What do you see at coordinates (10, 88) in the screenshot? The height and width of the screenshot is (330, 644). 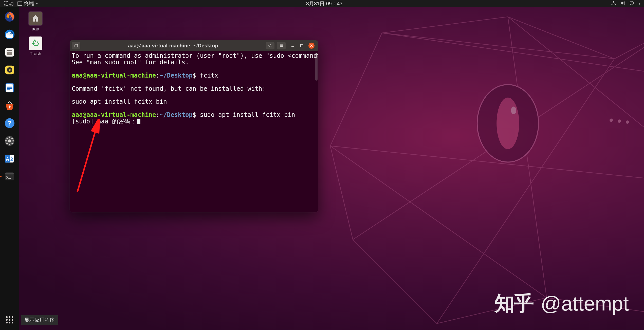 I see `dock-libreoffice-writer` at bounding box center [10, 88].